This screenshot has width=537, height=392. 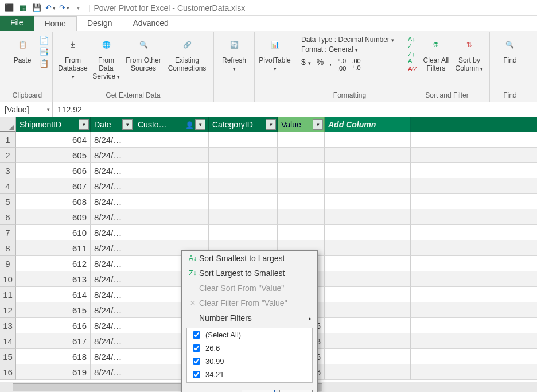 What do you see at coordinates (250, 374) in the screenshot?
I see `check-item: 34.21` at bounding box center [250, 374].